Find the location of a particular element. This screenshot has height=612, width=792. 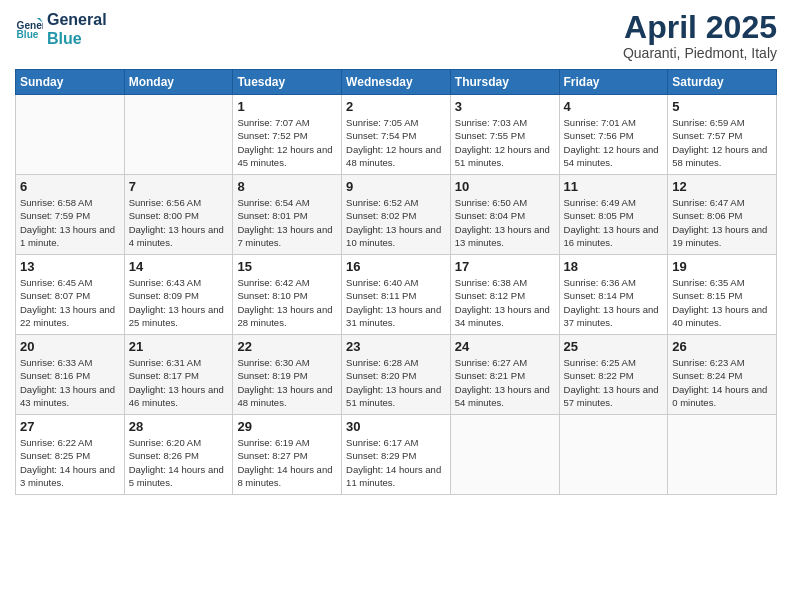

day-number: 7 is located at coordinates (179, 186).